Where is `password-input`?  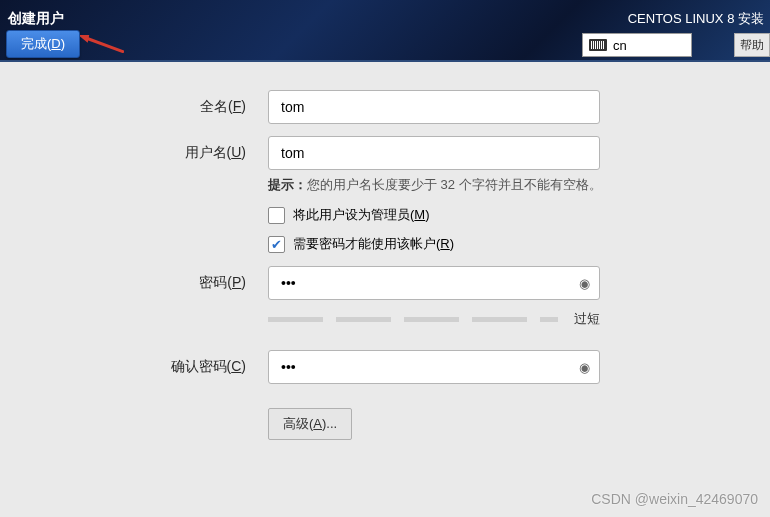
password-input is located at coordinates (434, 283).